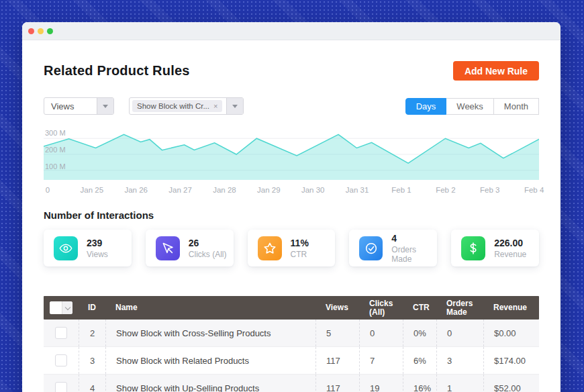 The width and height of the screenshot is (584, 392). Describe the element at coordinates (414, 238) in the screenshot. I see `stat-value: 4` at that location.